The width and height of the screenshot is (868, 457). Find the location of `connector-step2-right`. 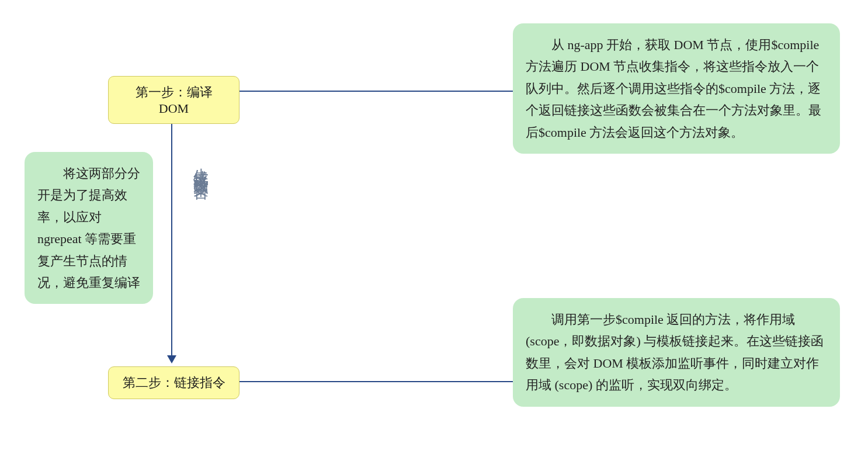

connector-step2-right is located at coordinates (374, 382).